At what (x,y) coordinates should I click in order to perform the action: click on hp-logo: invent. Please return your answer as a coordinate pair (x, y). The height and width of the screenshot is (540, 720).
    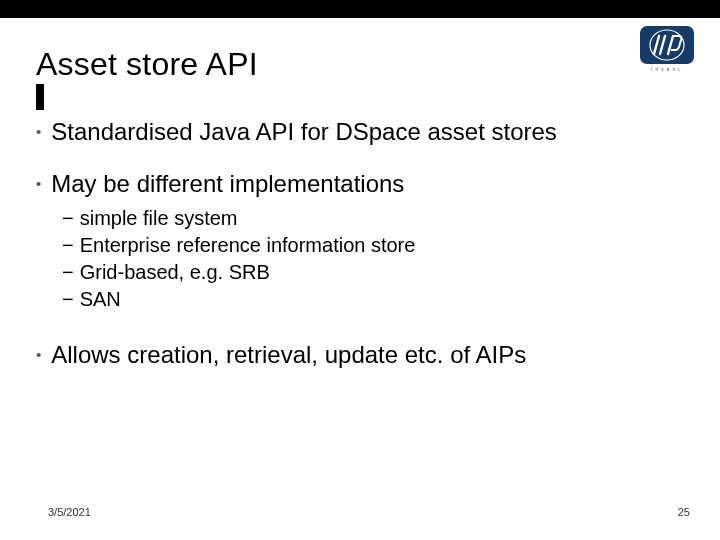
    Looking at the image, I should click on (667, 49).